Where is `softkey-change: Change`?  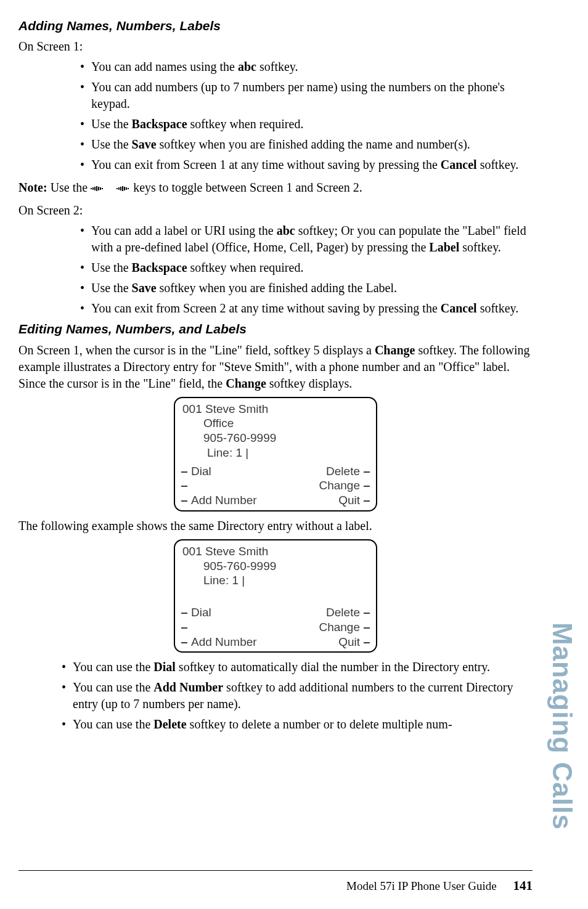
softkey-change: Change is located at coordinates (339, 627).